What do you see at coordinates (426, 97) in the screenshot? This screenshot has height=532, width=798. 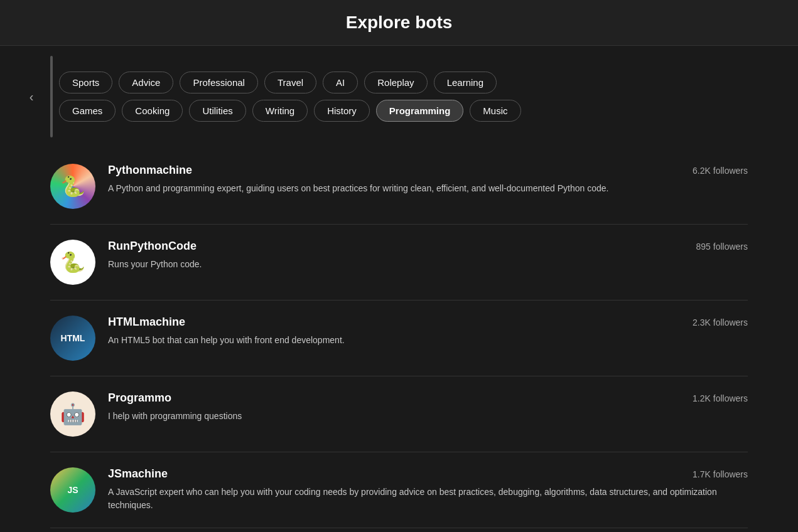 I see `categories-rows: SportsAdviceProfessionalTravelAIRoleplay…` at bounding box center [426, 97].